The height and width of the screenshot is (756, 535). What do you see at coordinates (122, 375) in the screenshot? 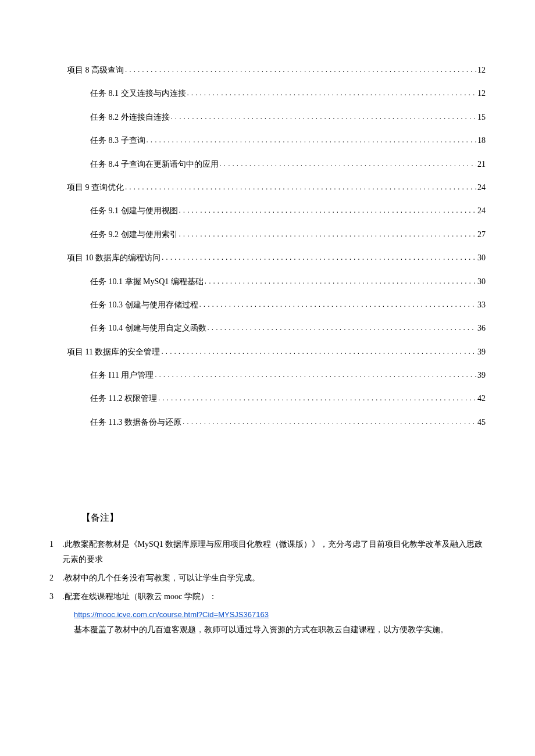
I see `toc-label: 任务 I11 用户管理` at bounding box center [122, 375].